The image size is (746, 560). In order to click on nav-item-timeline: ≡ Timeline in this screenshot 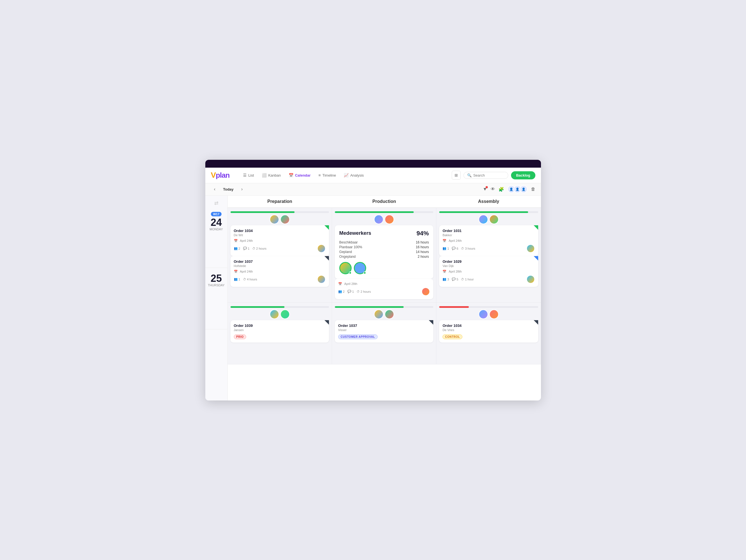, I will do `click(327, 175)`.